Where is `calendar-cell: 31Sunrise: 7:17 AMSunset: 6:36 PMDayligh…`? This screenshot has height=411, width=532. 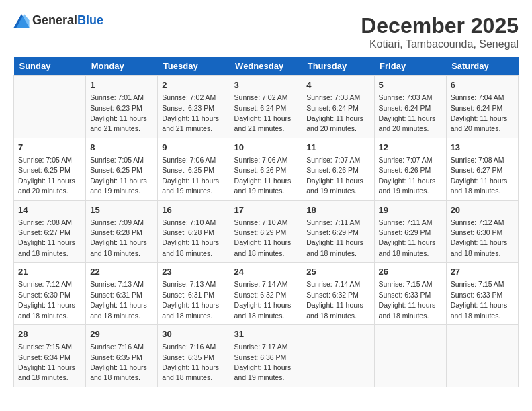
calendar-cell: 31Sunrise: 7:17 AMSunset: 6:36 PMDayligh… is located at coordinates (266, 356).